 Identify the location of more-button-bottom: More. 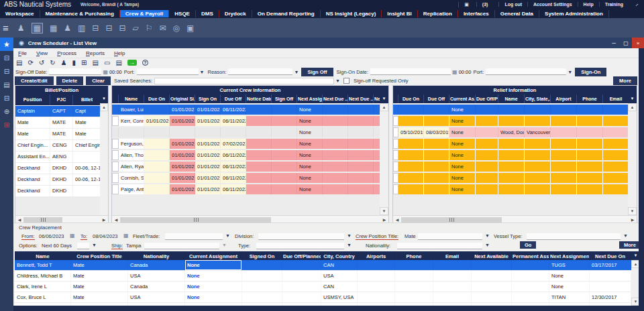
(630, 245).